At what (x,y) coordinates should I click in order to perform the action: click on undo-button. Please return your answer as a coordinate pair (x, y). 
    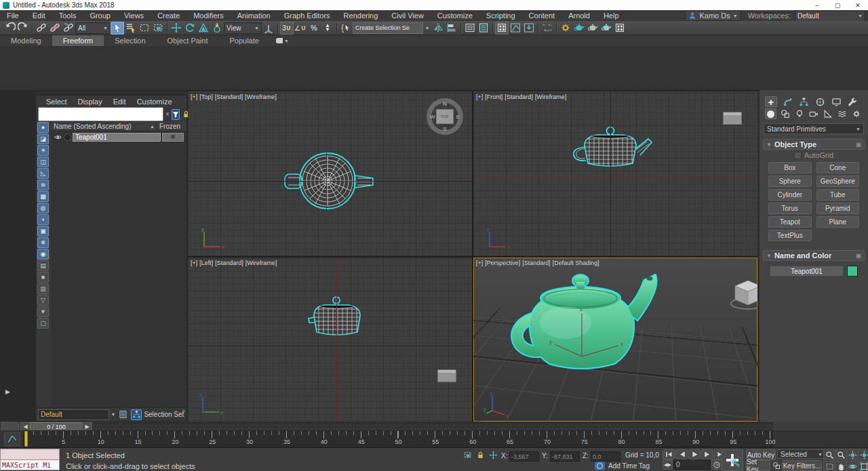
    Looking at the image, I should click on (9, 28).